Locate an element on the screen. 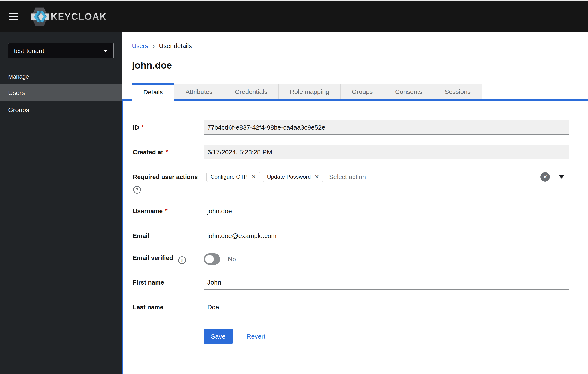 Image resolution: width=588 pixels, height=374 pixels. tab-underline is located at coordinates (355, 100).